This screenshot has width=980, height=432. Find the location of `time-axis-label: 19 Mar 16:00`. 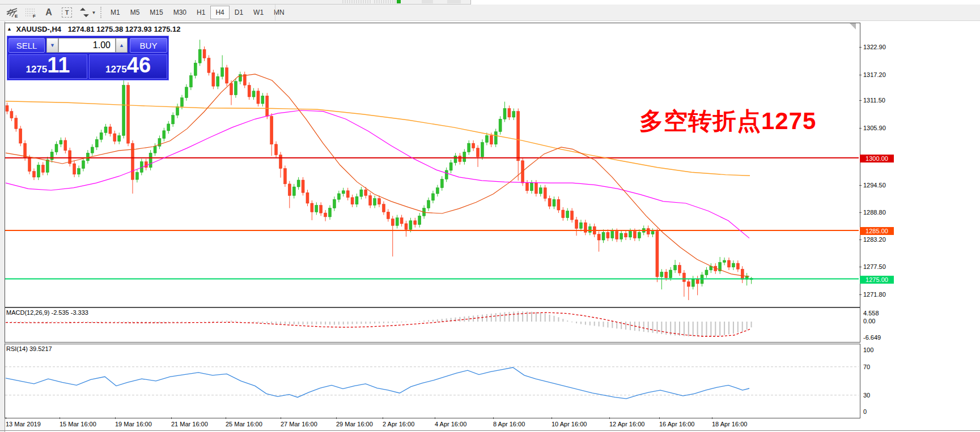

time-axis-label: 19 Mar 16:00 is located at coordinates (134, 424).